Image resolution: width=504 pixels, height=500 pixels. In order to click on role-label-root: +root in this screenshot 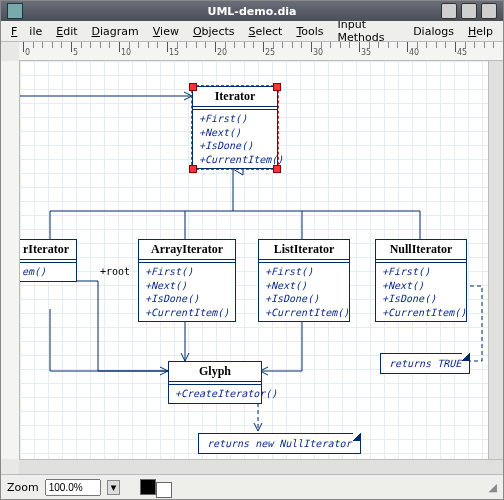, I will do `click(115, 272)`.